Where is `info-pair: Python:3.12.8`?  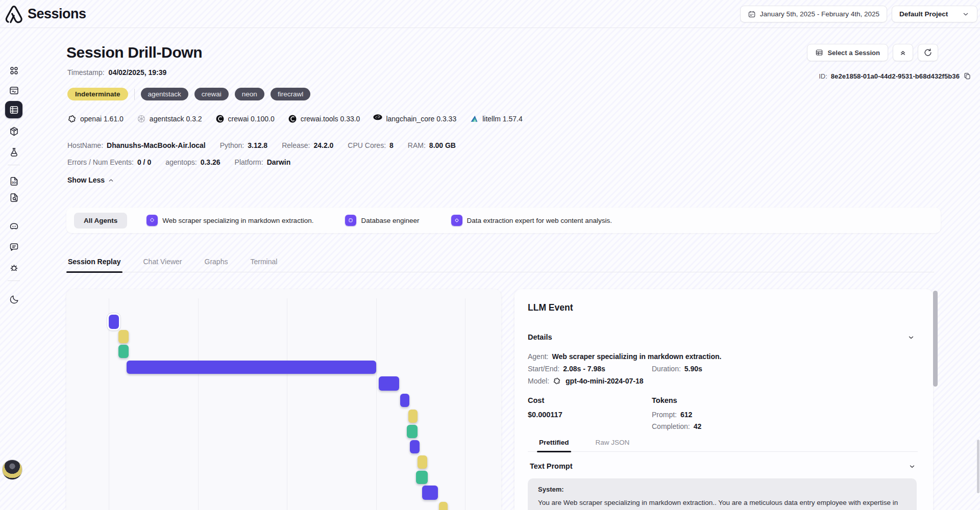
info-pair: Python:3.12.8 is located at coordinates (244, 145).